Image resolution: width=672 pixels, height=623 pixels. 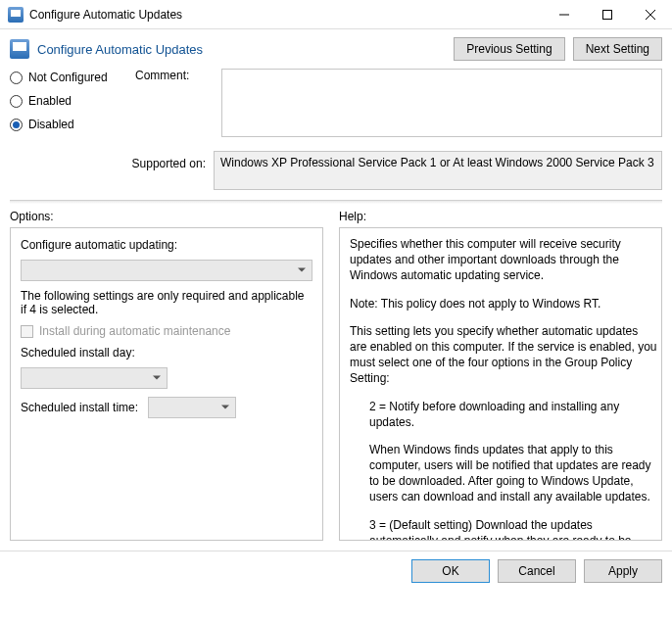 What do you see at coordinates (167, 216) in the screenshot?
I see `options-label: Options:` at bounding box center [167, 216].